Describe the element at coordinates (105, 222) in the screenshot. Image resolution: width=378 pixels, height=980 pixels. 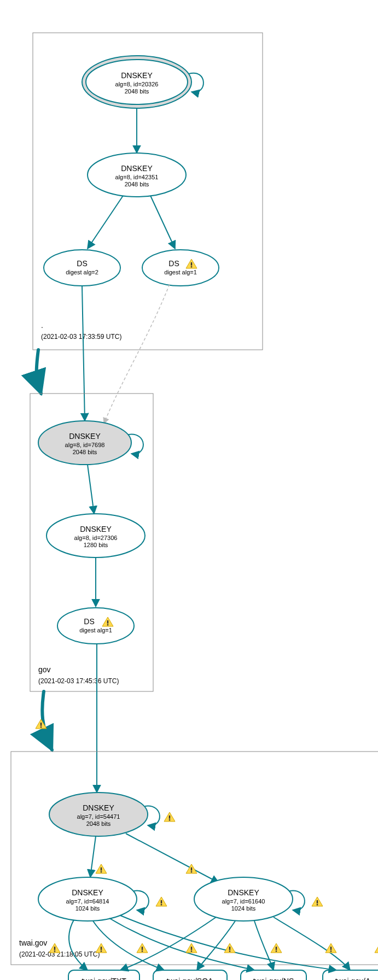
I see `edge-root-zsk-ds1` at that location.